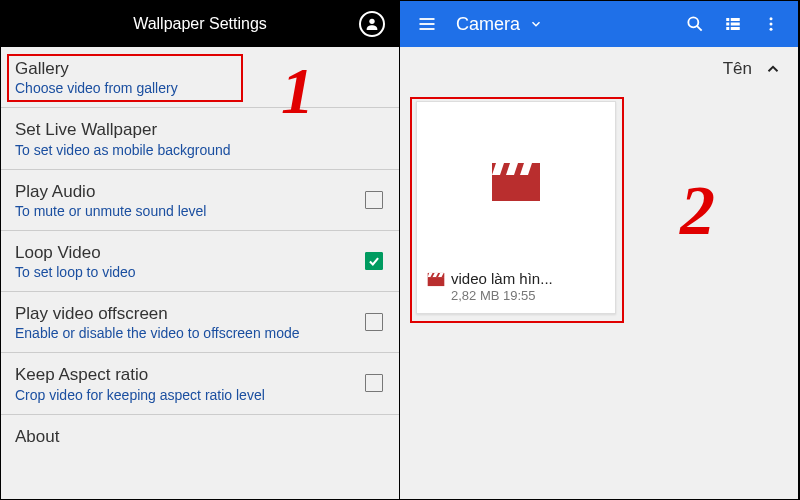 This screenshot has width=800, height=500. Describe the element at coordinates (427, 24) in the screenshot. I see `hamburger-icon` at that location.